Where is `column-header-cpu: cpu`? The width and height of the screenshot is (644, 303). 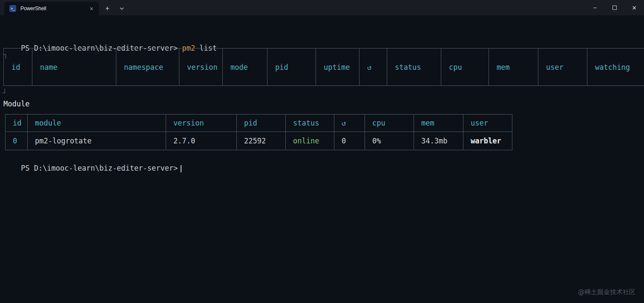 column-header-cpu: cpu is located at coordinates (465, 67).